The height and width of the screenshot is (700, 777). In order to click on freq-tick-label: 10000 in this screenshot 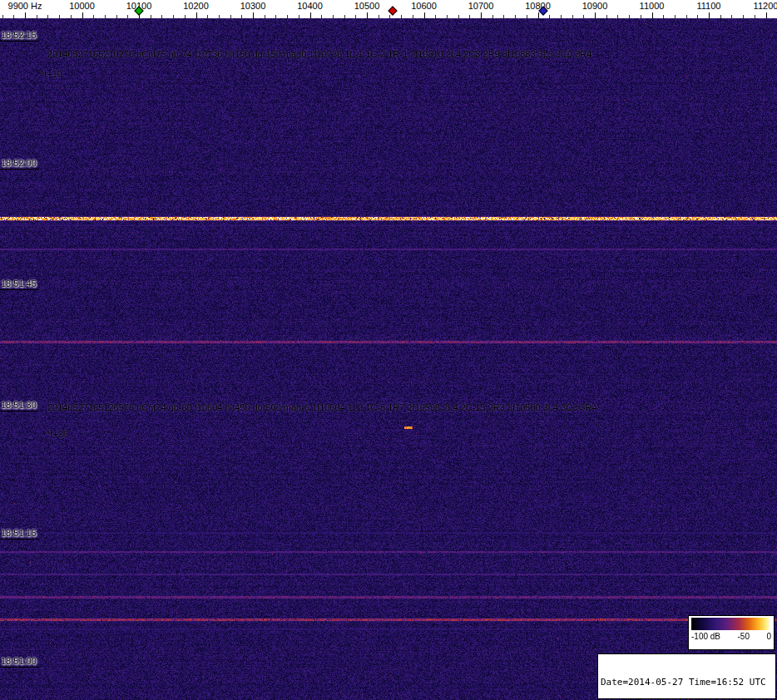, I will do `click(82, 6)`.